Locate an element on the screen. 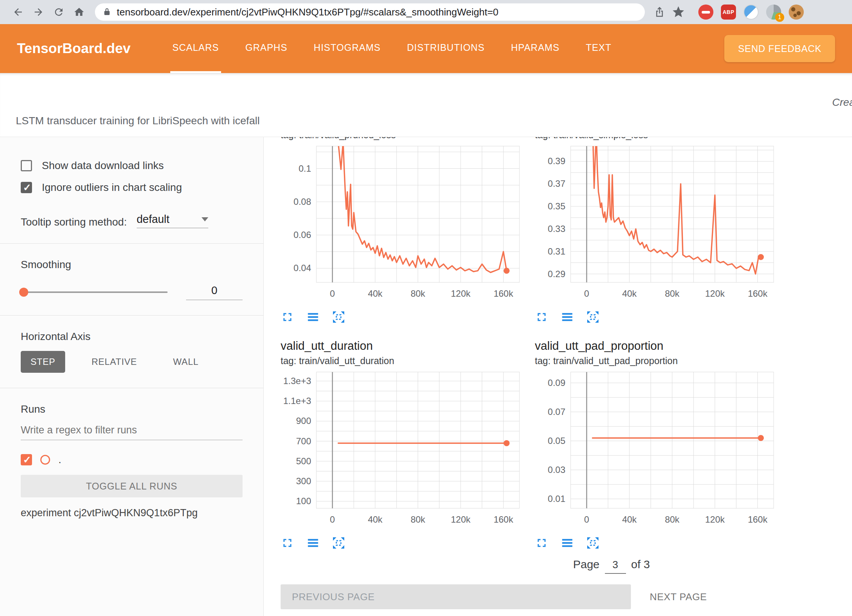  svg-text: 0.01 is located at coordinates (557, 499).